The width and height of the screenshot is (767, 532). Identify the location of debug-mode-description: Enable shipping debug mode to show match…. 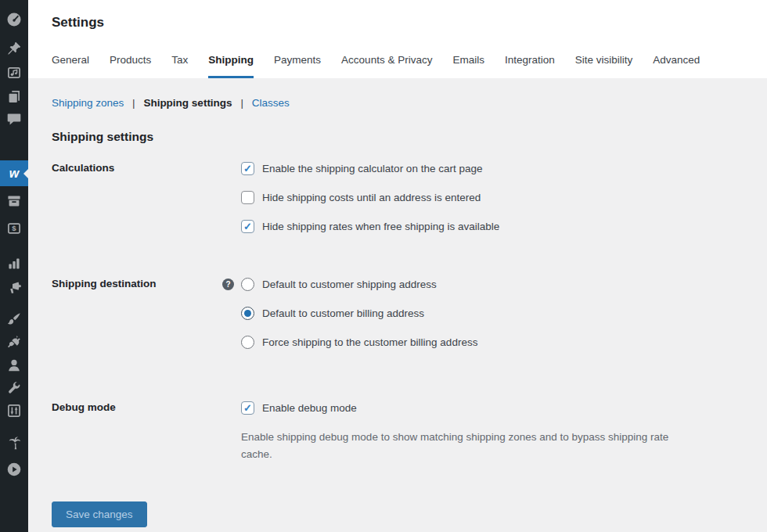
(468, 446).